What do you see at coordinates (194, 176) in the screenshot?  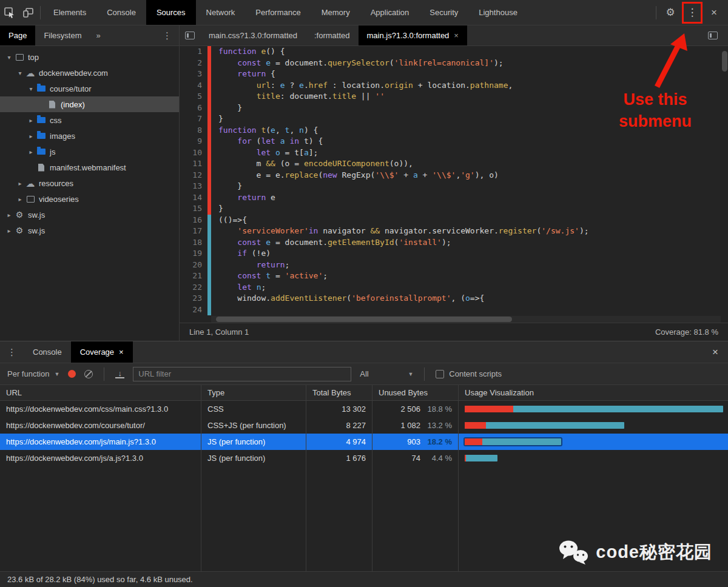 I see `line-number: 12` at bounding box center [194, 176].